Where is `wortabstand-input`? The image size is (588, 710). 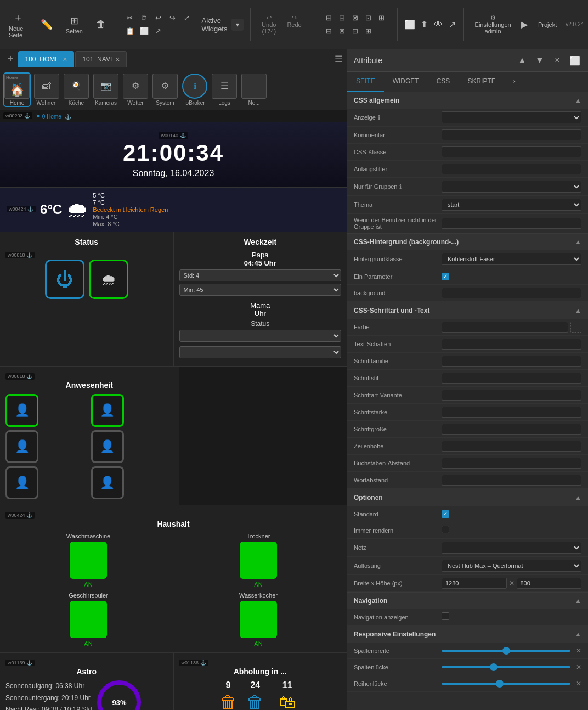 wortabstand-input is located at coordinates (511, 480).